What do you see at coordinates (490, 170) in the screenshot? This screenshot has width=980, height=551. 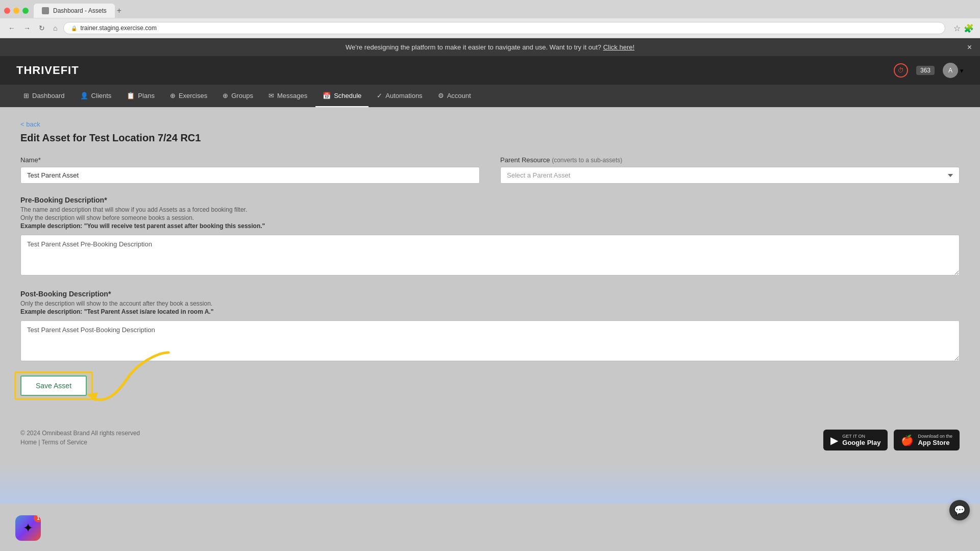 I see `name-parent-row: Name* Parent Resource (converts to a sub…` at bounding box center [490, 170].